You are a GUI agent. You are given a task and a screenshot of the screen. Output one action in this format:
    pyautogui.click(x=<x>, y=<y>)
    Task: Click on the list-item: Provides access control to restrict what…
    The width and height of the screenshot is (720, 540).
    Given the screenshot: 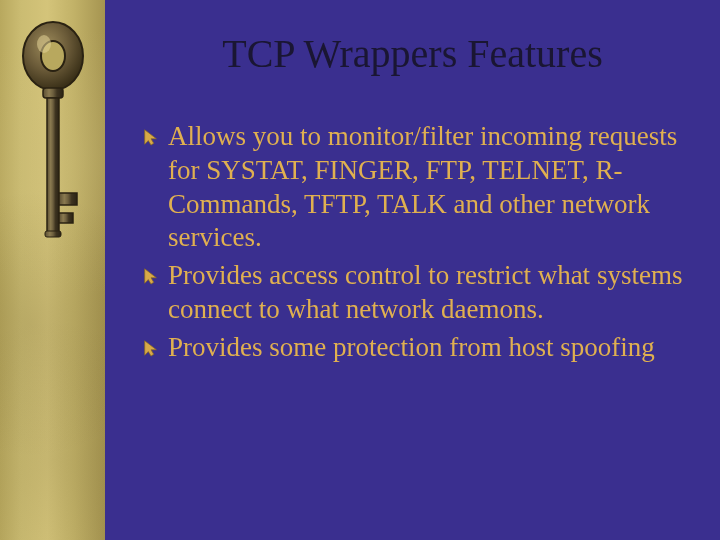 What is the action you would take?
    pyautogui.click(x=416, y=293)
    